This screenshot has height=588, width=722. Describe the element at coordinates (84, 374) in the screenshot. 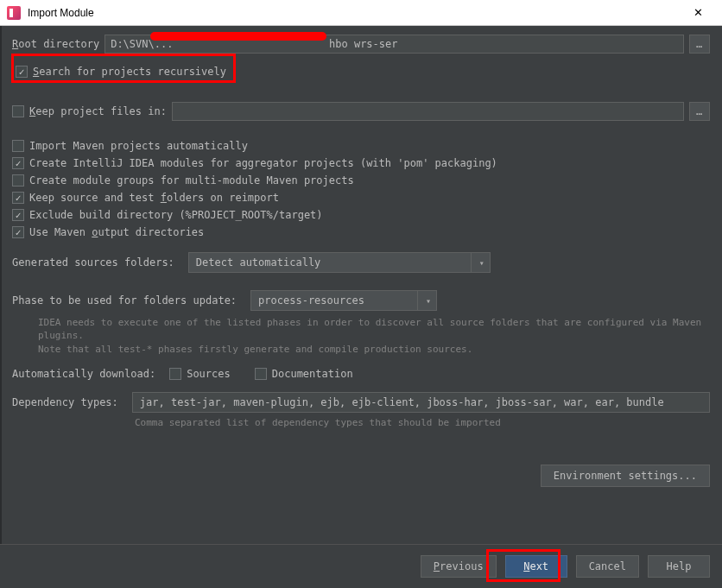

I see `auto-download-label: Automatically download:` at that location.